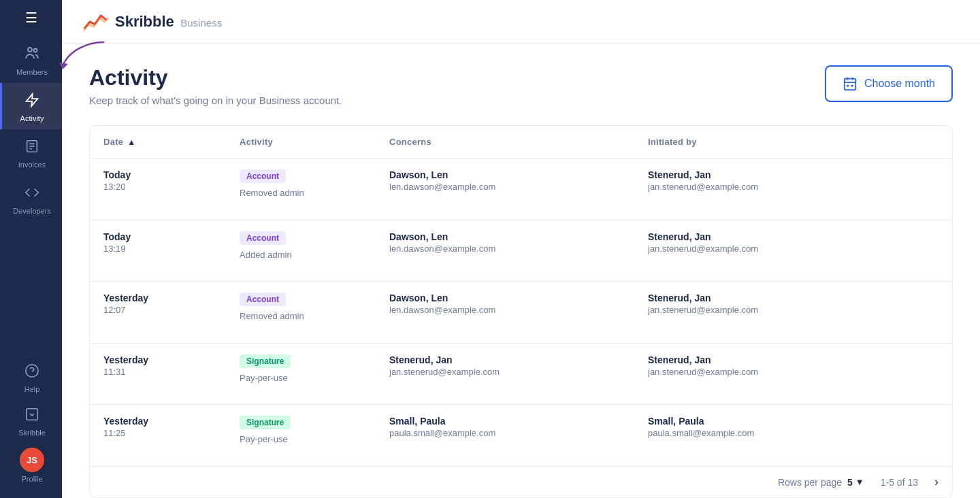  I want to click on skribble-nav-icon, so click(32, 416).